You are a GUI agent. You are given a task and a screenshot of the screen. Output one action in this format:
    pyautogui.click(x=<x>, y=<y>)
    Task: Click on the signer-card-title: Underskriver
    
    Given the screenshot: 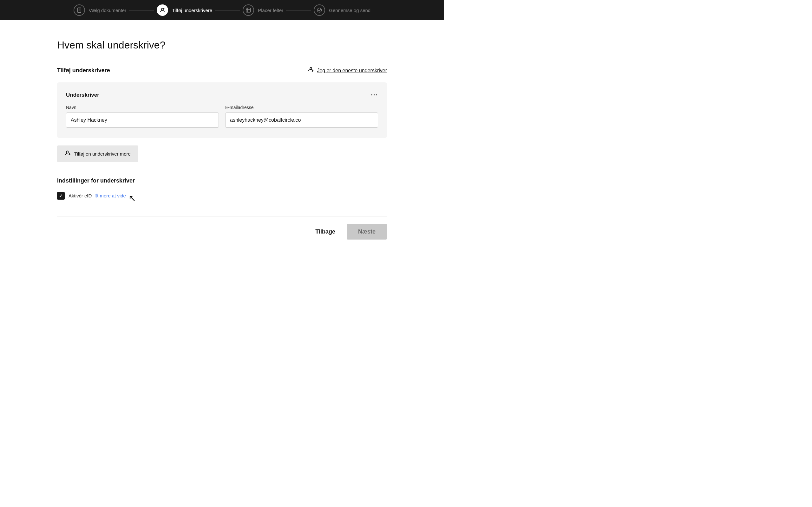 What is the action you would take?
    pyautogui.click(x=83, y=95)
    